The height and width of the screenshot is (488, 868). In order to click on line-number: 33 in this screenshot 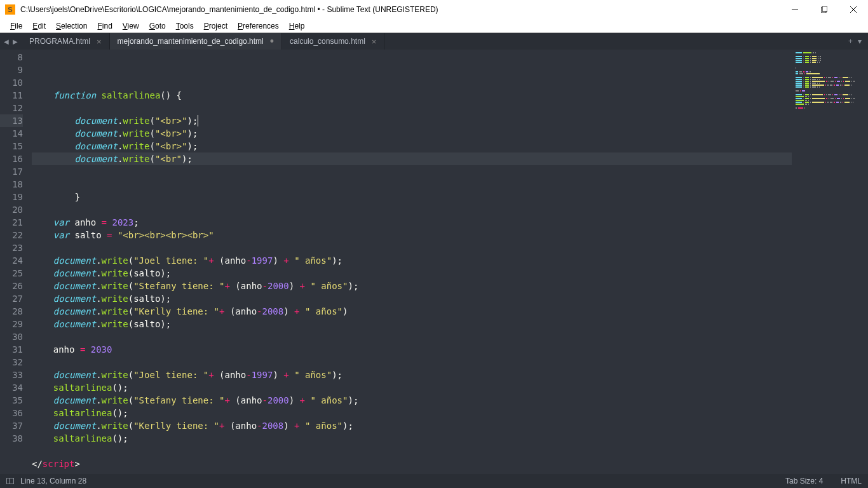, I will do `click(11, 375)`.